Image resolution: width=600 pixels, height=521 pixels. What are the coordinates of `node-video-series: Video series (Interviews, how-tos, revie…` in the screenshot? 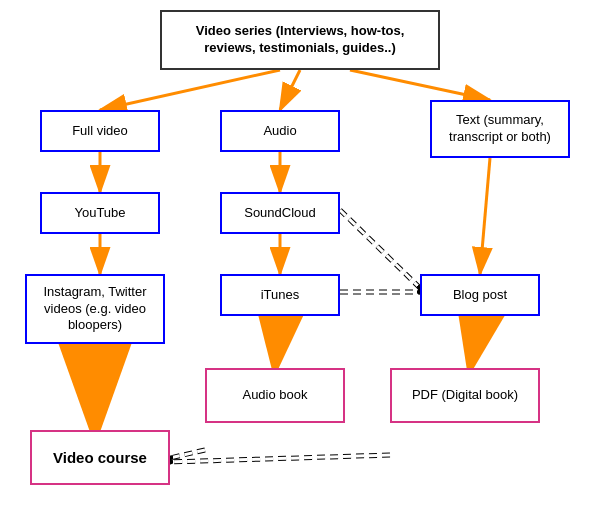 It's located at (300, 40).